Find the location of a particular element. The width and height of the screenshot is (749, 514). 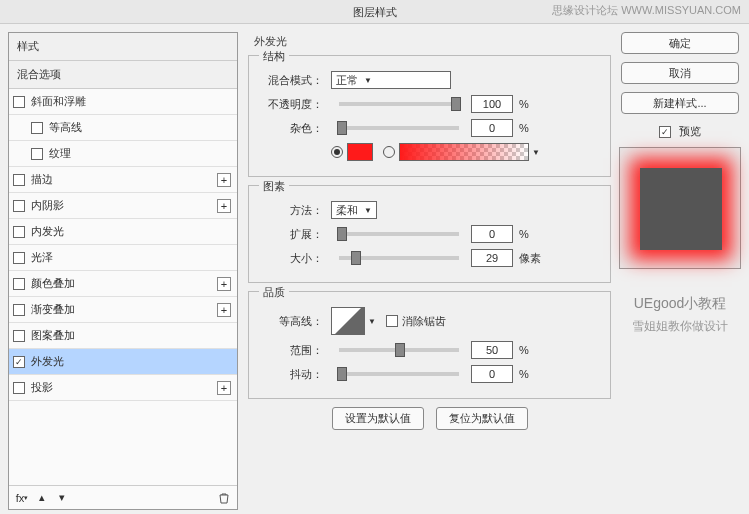

opacity-slider is located at coordinates (399, 104).